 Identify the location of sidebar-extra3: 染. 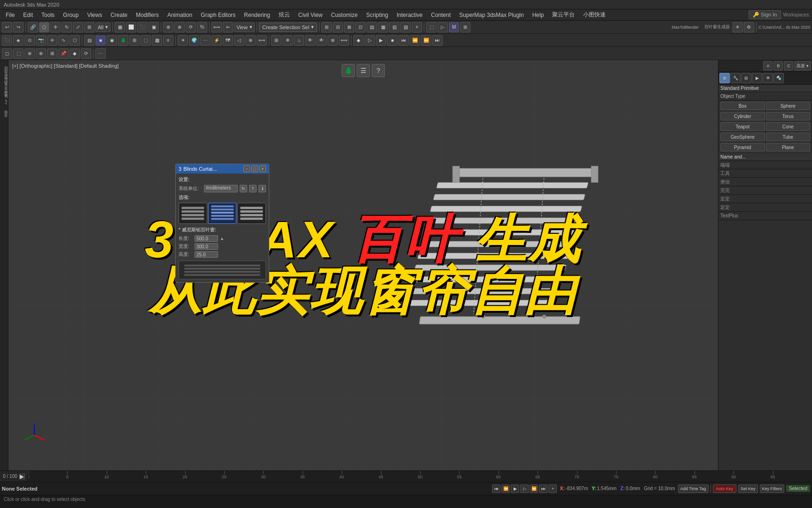
(4, 86).